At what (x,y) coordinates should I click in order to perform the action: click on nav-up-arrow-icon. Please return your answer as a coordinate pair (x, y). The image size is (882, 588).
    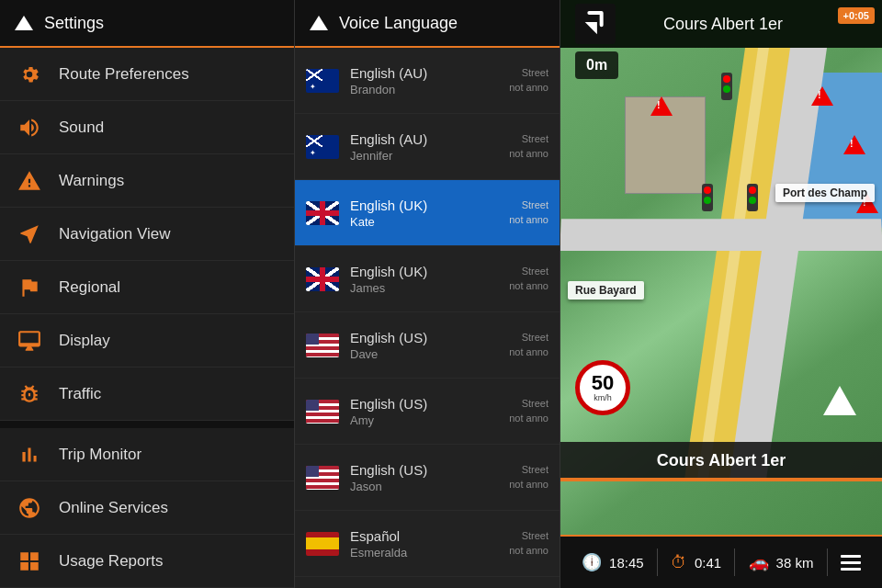
    Looking at the image, I should click on (840, 401).